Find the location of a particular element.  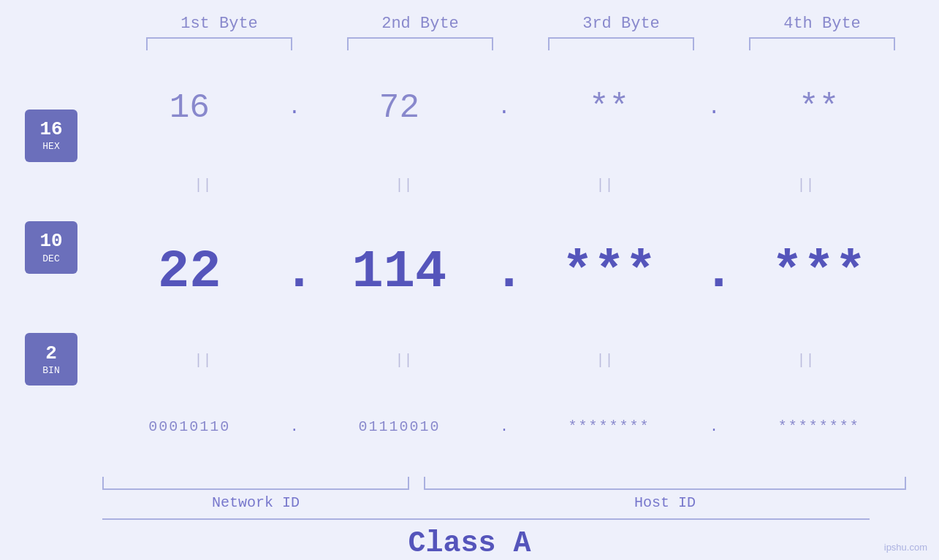

bracket-byte1 is located at coordinates (219, 44).